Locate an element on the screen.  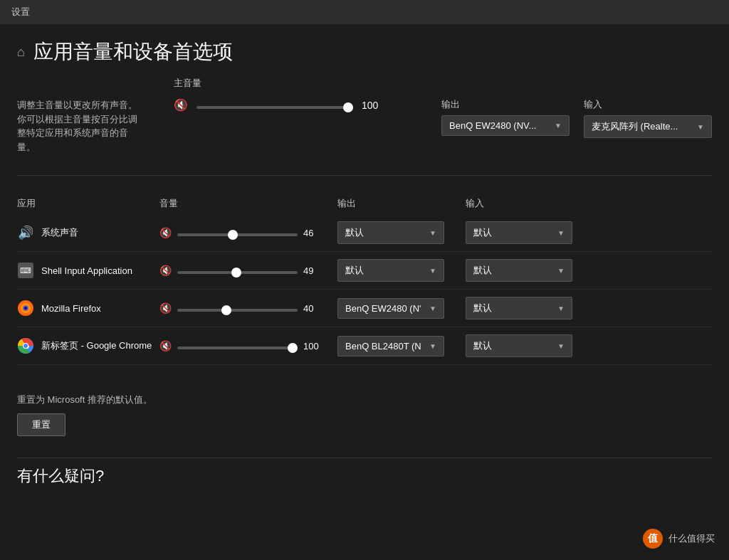
app-output-col-chrome: BenQ BL2480T (N ▼ is located at coordinates (398, 346).